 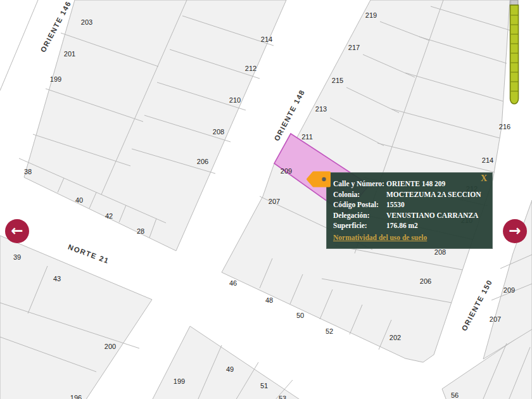 I want to click on tooltip-row-value: 176.86 m2, so click(x=436, y=225).